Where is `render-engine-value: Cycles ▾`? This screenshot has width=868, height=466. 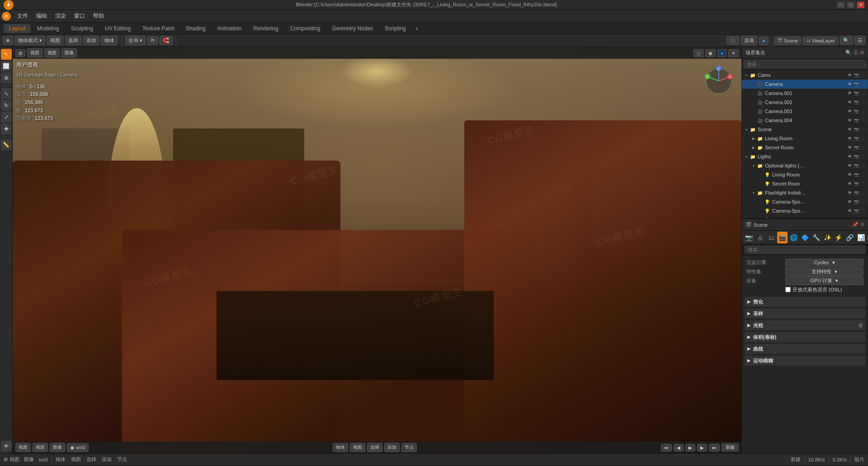 render-engine-value: Cycles ▾ is located at coordinates (825, 262).